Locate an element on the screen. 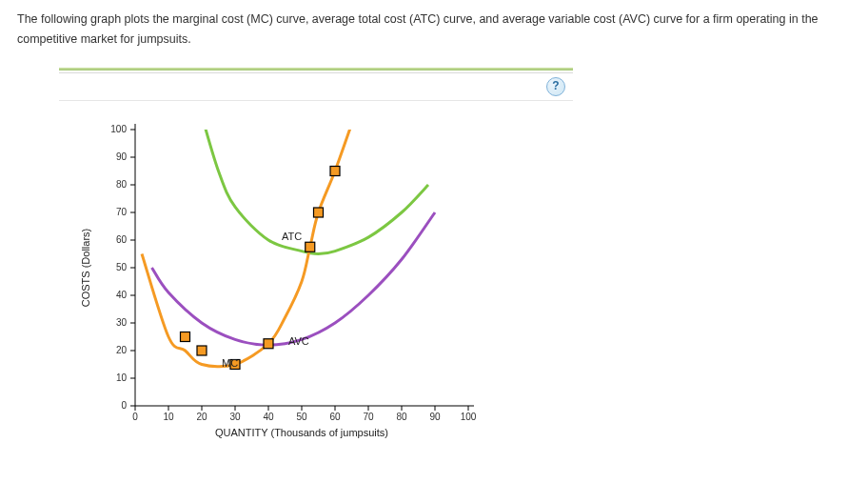 The width and height of the screenshot is (868, 503). svg-text: AVC is located at coordinates (299, 341).